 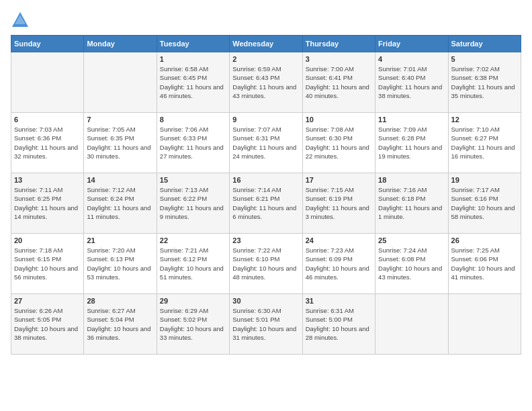 What do you see at coordinates (266, 83) in the screenshot?
I see `calendar-cell: 2Sunrise: 6:59 AM Sunset: 6:43 PM Daylig…` at bounding box center [266, 83].